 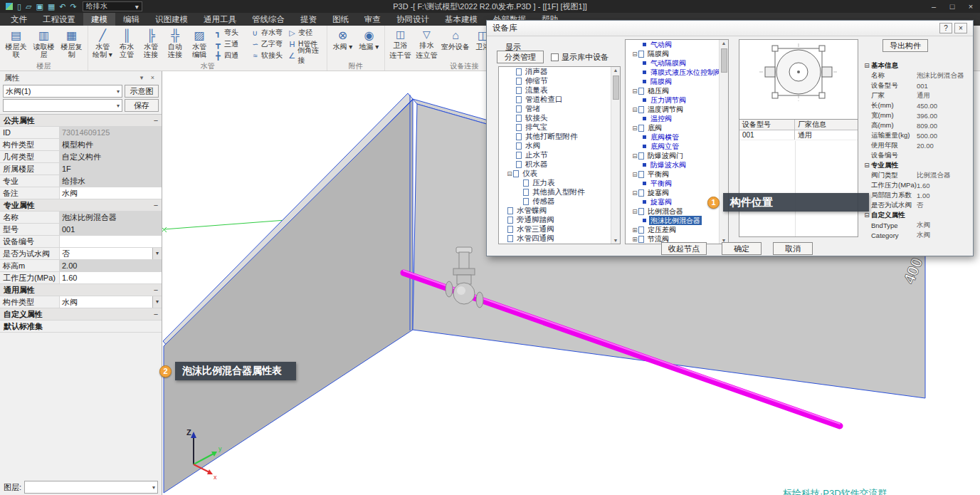 What do you see at coordinates (559, 182) in the screenshot?
I see `tree-item: 压力表` at bounding box center [559, 182].